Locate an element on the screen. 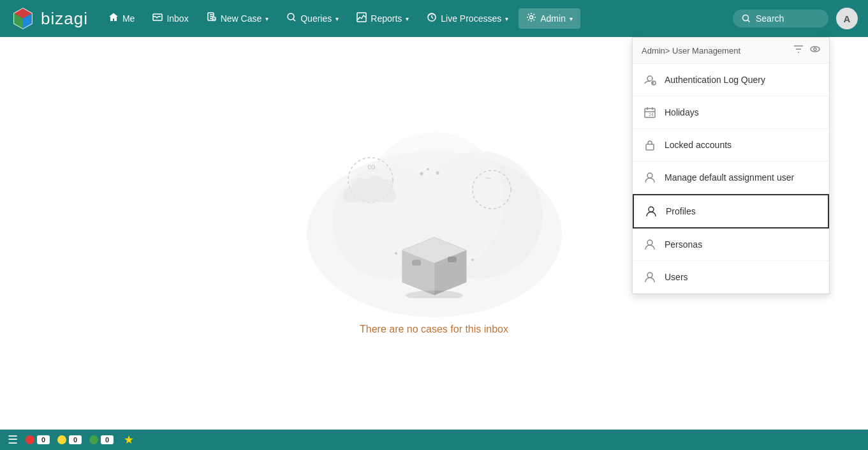 This screenshot has width=868, height=450. nav-reports-label: Reports is located at coordinates (386, 19).